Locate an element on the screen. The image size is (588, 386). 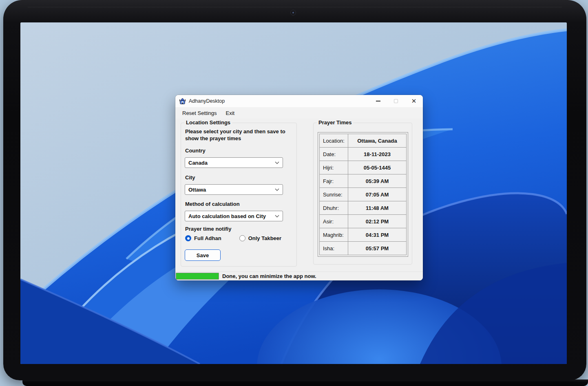
prayer-time-value: 02:12 PM is located at coordinates (378, 222).